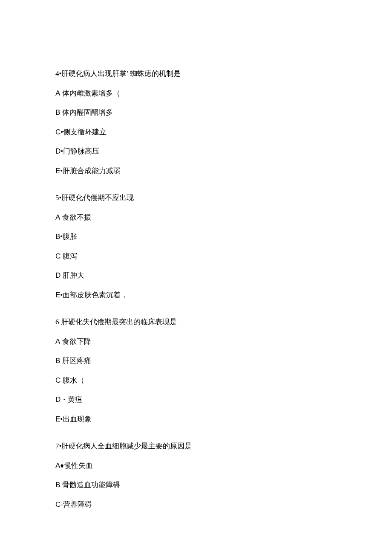  I want to click on option-c: C 腹泻, so click(196, 256).